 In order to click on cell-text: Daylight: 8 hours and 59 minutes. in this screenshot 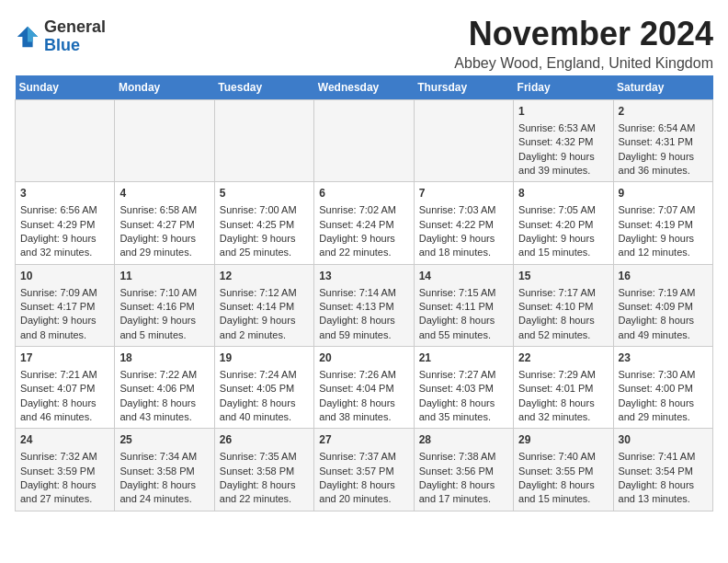, I will do `click(364, 327)`.